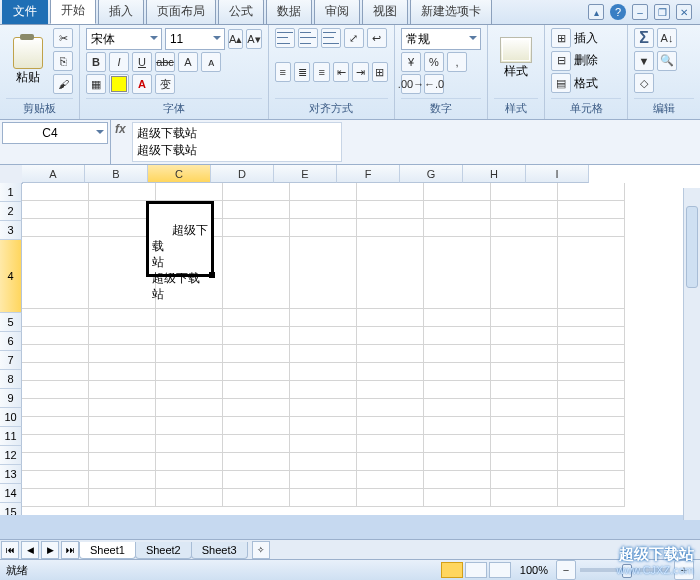 The image size is (700, 580). What do you see at coordinates (341, 72) in the screenshot?
I see `decrease-indent-button: ⇤` at bounding box center [341, 72].